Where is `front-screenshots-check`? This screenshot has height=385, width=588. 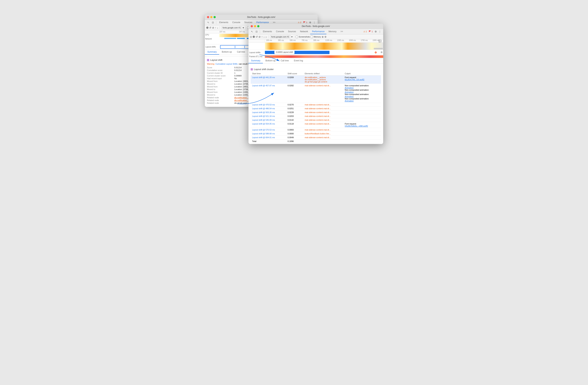 front-screenshots-check is located at coordinates (297, 37).